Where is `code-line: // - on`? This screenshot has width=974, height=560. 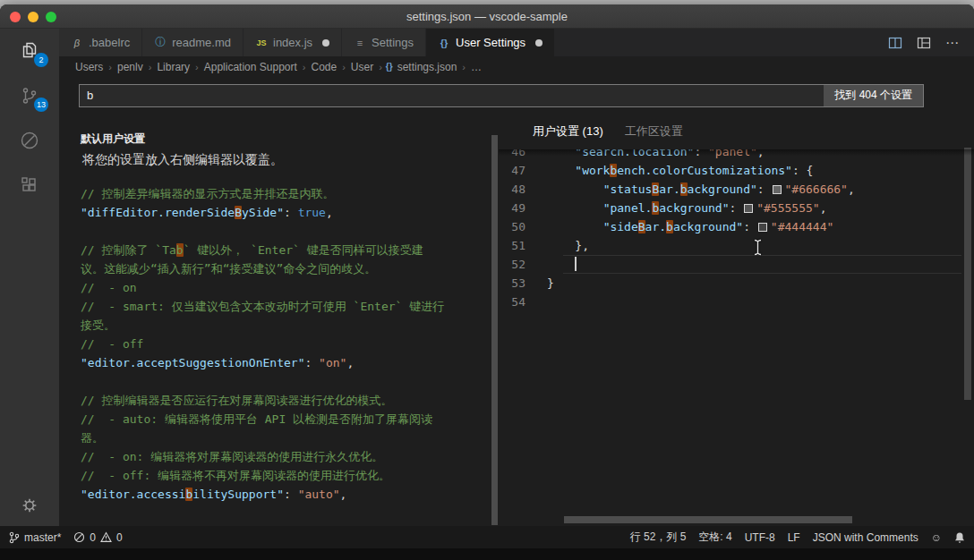 code-line: // - on is located at coordinates (286, 288).